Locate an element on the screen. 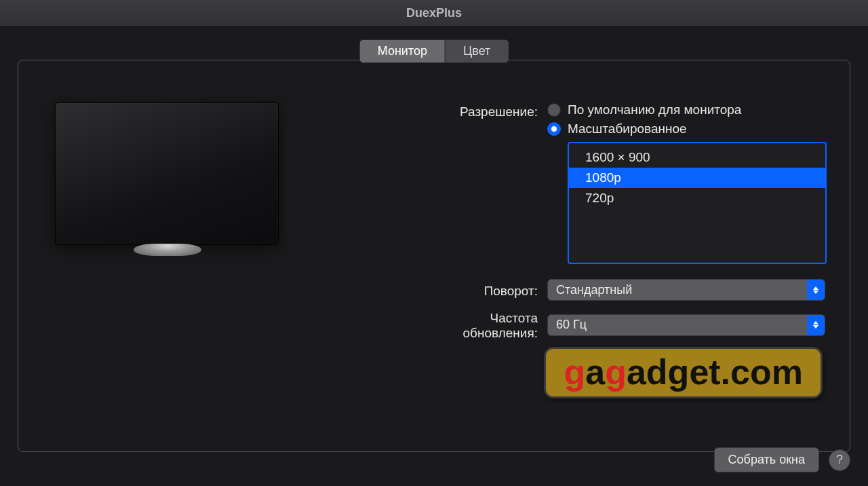 The height and width of the screenshot is (486, 868). radio-scaled-resolution: Масштабированное is located at coordinates (691, 129).